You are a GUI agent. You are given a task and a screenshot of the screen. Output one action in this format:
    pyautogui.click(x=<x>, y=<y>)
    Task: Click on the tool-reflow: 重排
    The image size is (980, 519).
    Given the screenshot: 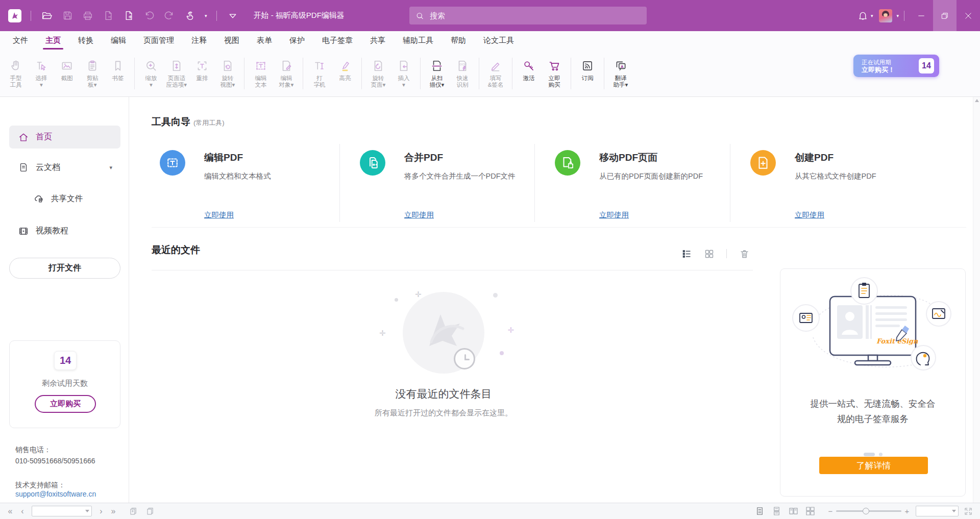 What is the action you would take?
    pyautogui.click(x=202, y=73)
    